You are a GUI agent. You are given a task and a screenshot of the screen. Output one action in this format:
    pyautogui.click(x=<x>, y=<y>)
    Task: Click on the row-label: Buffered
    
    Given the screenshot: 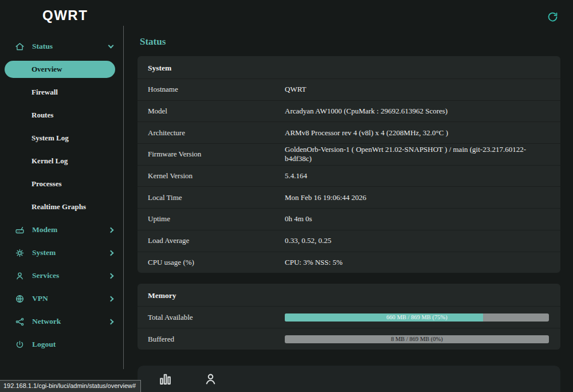 What is the action you would take?
    pyautogui.click(x=217, y=339)
    